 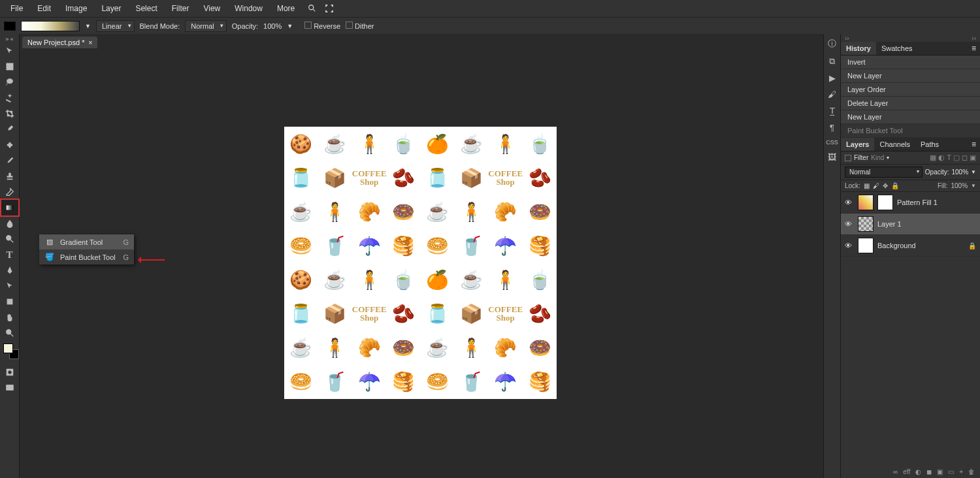 I want to click on close-icon: ×, so click(x=90, y=43).